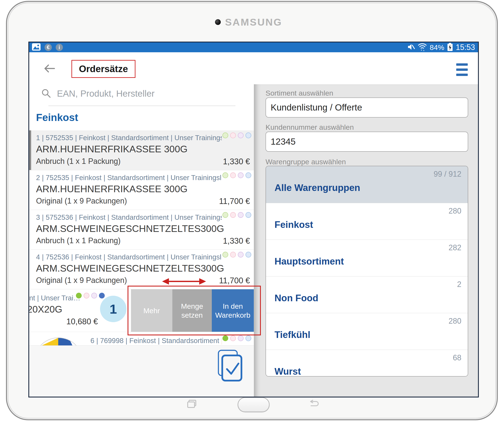 The width and height of the screenshot is (504, 422). What do you see at coordinates (55, 298) in the screenshot?
I see `product-meta-truncated: nt | Unser Trai…` at bounding box center [55, 298].